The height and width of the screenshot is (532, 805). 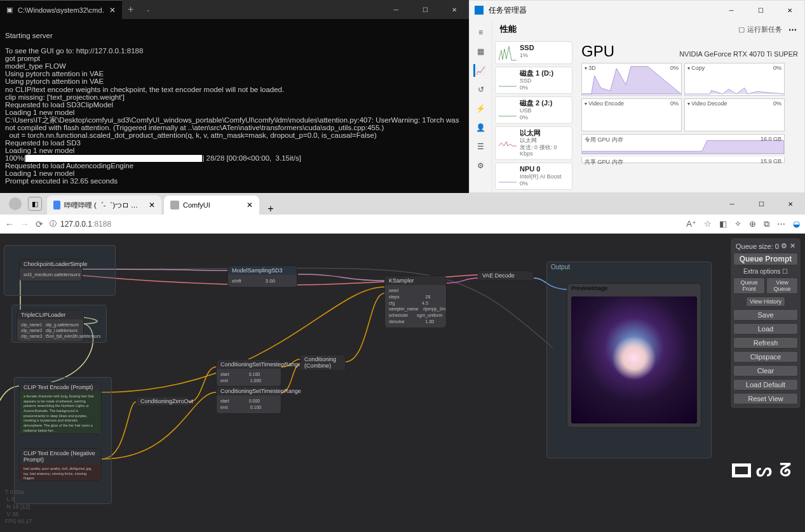 What do you see at coordinates (766, 399) in the screenshot?
I see `reset-view-button: Reset View` at bounding box center [766, 399].